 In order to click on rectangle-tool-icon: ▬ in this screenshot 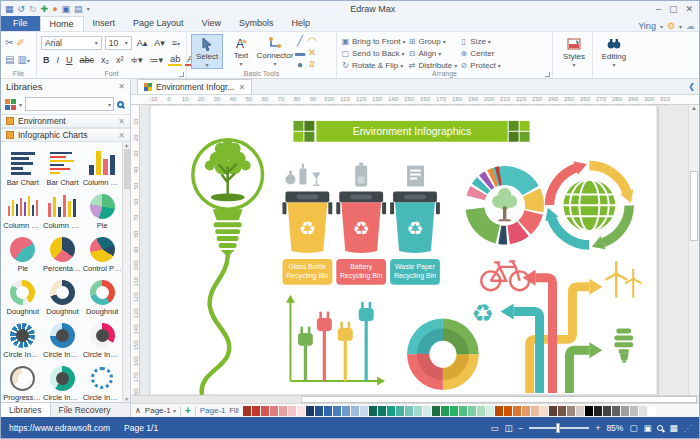, I will do `click(300, 52)`.